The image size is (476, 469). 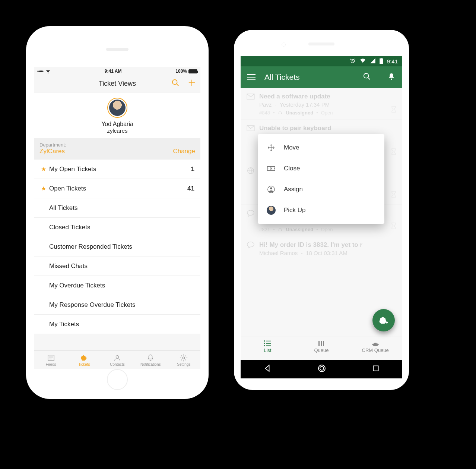 What do you see at coordinates (73, 169) in the screenshot?
I see `view-label: My Open Tickets` at bounding box center [73, 169].